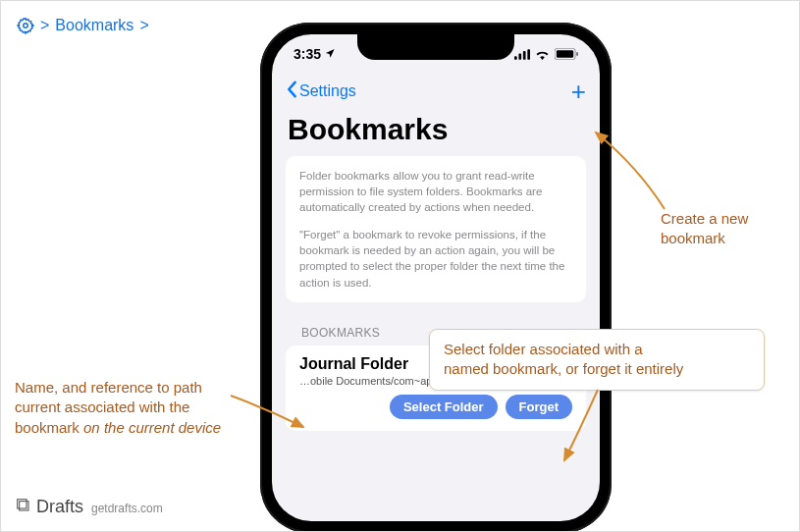 This screenshot has width=800, height=532. What do you see at coordinates (597, 359) in the screenshot?
I see `callout-select: Select folder associated with a named bo…` at bounding box center [597, 359].